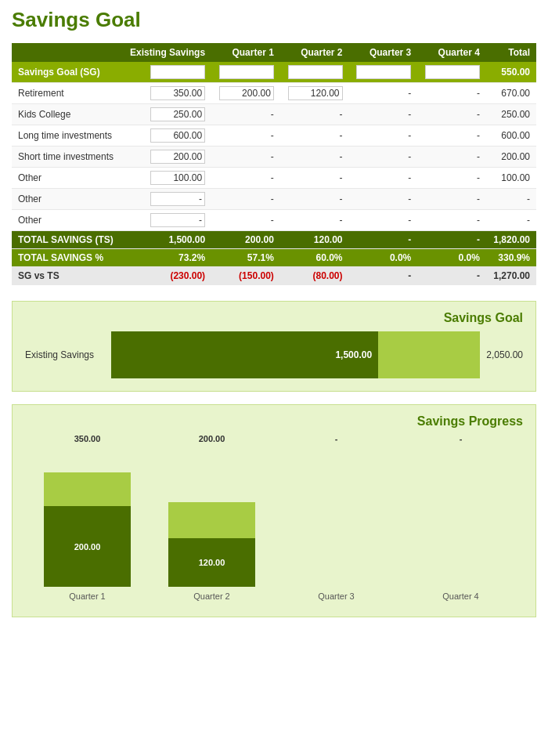 Image resolution: width=548 pixels, height=756 pixels. Describe the element at coordinates (88, 489) in the screenshot. I see `bar-goal-q1` at that location.